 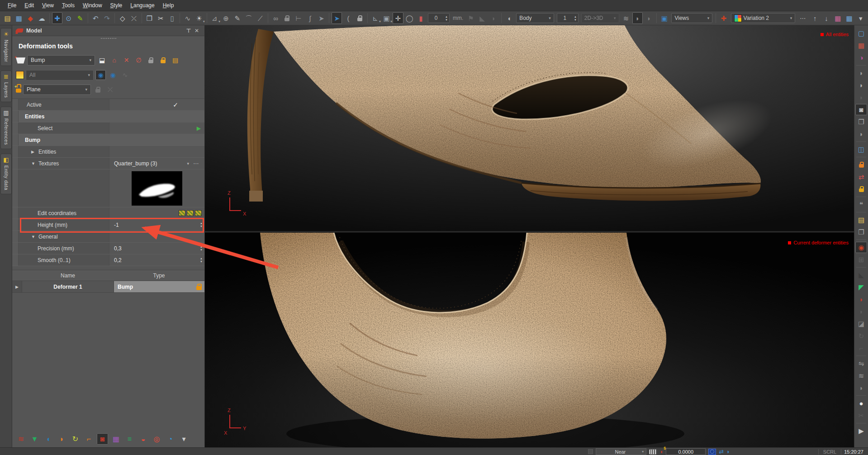 What do you see at coordinates (201, 260) in the screenshot?
I see `smooth-spinner: ▲▼` at bounding box center [201, 260].